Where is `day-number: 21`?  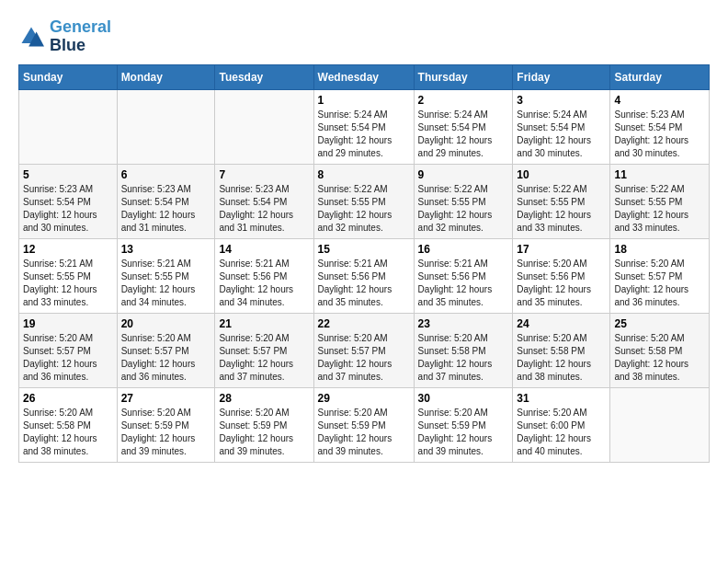 day-number: 21 is located at coordinates (264, 324).